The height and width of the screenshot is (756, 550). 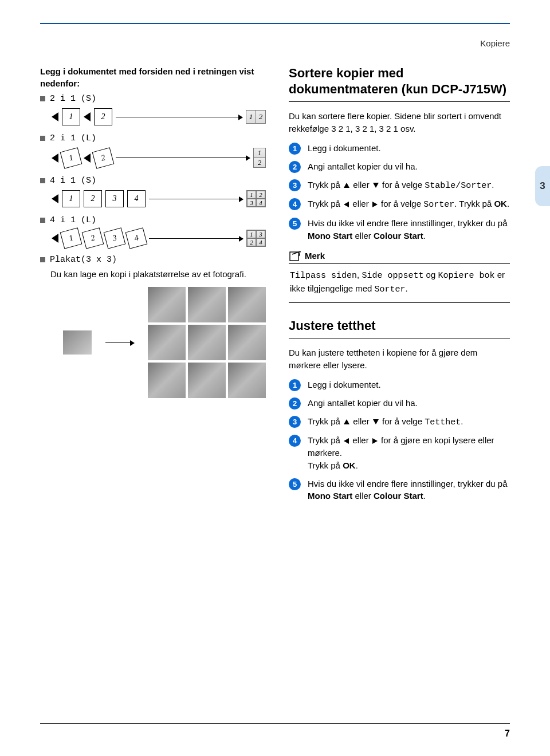 What do you see at coordinates (399, 385) in the screenshot?
I see `step-1b: 1 Legg i dokumentet.` at bounding box center [399, 385].